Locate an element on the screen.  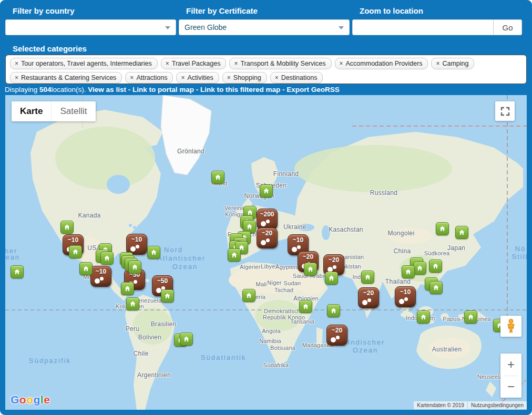
cluster-marker: ~200 is located at coordinates (267, 219).